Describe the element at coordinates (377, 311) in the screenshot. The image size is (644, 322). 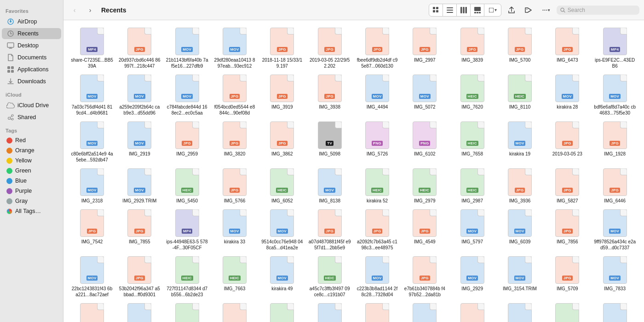
I see `file-item: JPG file_row8_2` at that location.